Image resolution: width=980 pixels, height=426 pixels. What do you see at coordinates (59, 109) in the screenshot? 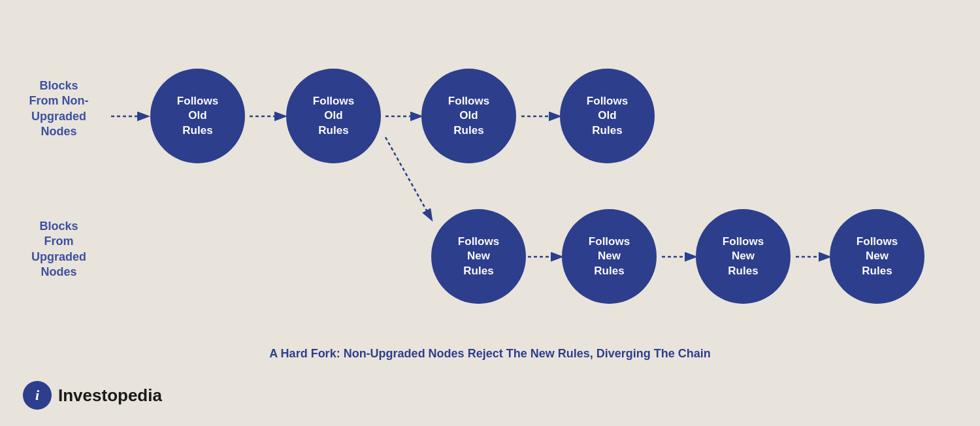
I see `label-top: BlocksFrom Non-UpgradedNodes` at bounding box center [59, 109].